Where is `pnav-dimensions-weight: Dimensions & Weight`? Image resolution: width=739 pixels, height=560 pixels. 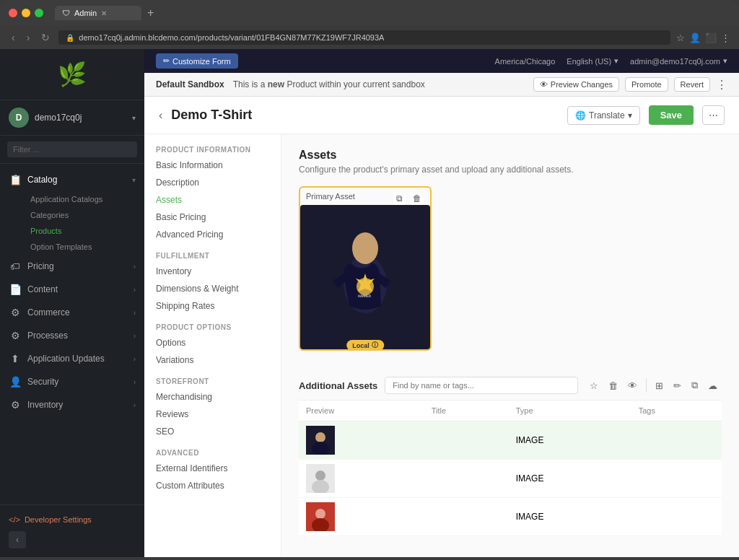 pnav-dimensions-weight: Dimensions & Weight is located at coordinates (212, 289).